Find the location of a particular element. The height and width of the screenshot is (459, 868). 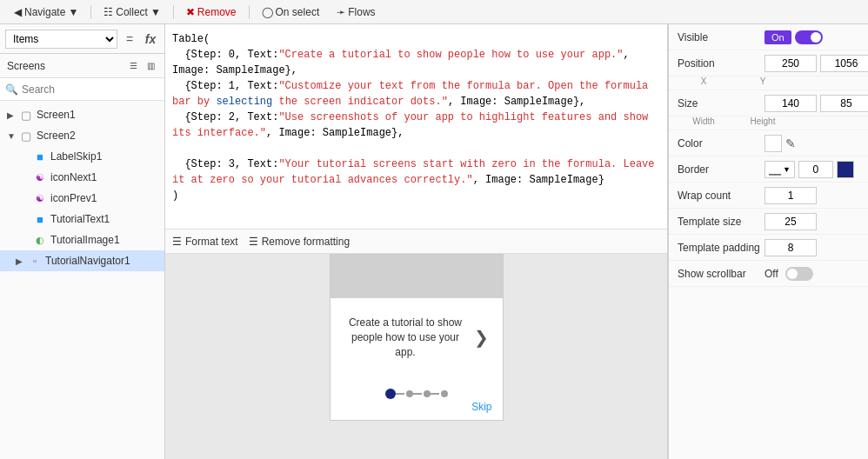

wrap-count-input is located at coordinates (791, 196).